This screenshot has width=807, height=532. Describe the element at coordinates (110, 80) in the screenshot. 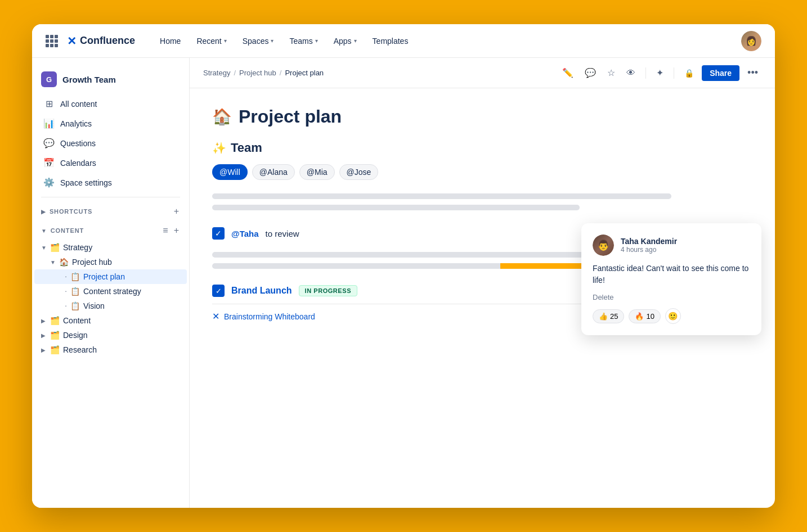

I see `space-header: G Growth Team` at that location.